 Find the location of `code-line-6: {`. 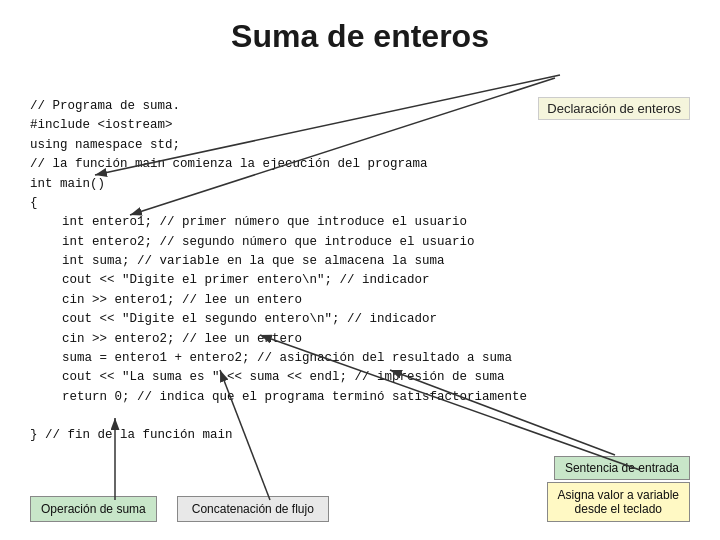

code-line-6: { is located at coordinates (360, 204).